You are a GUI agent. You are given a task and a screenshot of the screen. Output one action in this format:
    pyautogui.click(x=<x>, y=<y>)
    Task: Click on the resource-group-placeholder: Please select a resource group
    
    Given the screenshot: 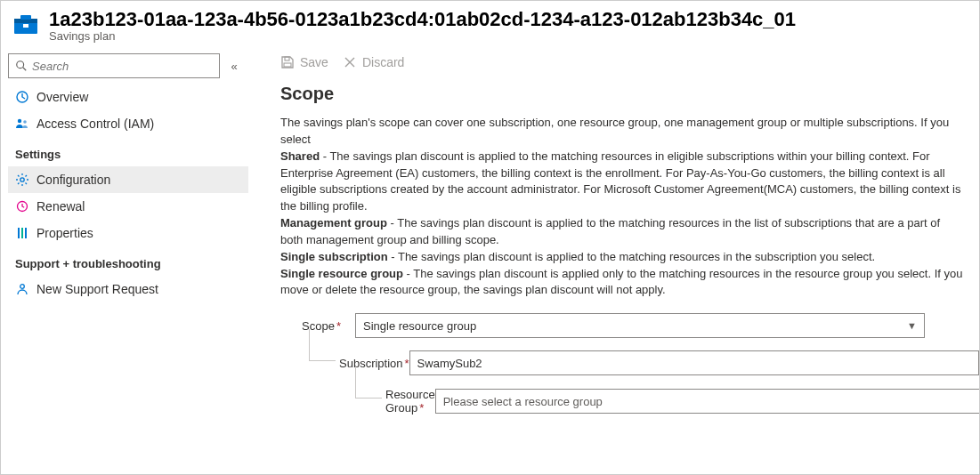 What is the action you would take?
    pyautogui.click(x=523, y=402)
    